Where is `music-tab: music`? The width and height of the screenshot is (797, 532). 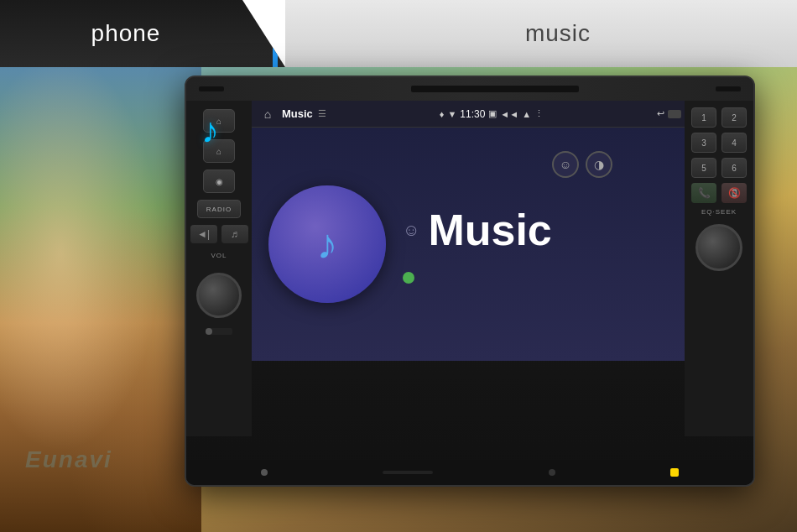
music-tab: music is located at coordinates (541, 34).